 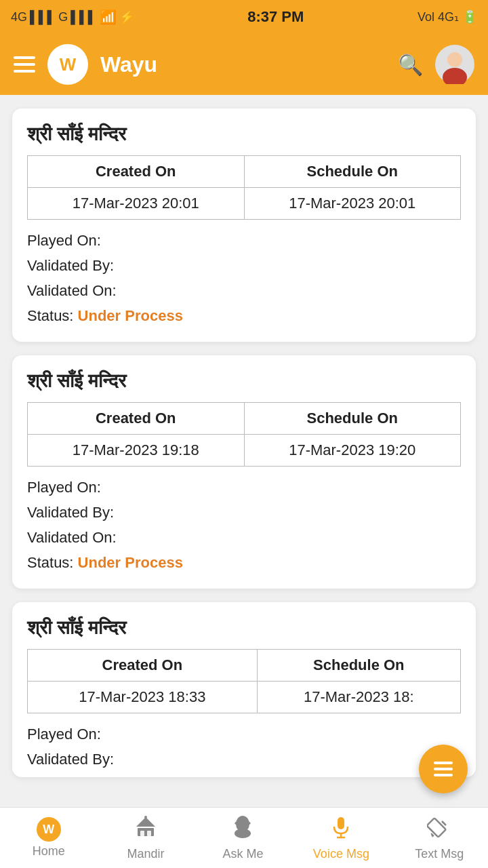 I want to click on card-3-table: Created On Schedule On 17-Mar-2023 18:33…, so click(x=244, y=681).